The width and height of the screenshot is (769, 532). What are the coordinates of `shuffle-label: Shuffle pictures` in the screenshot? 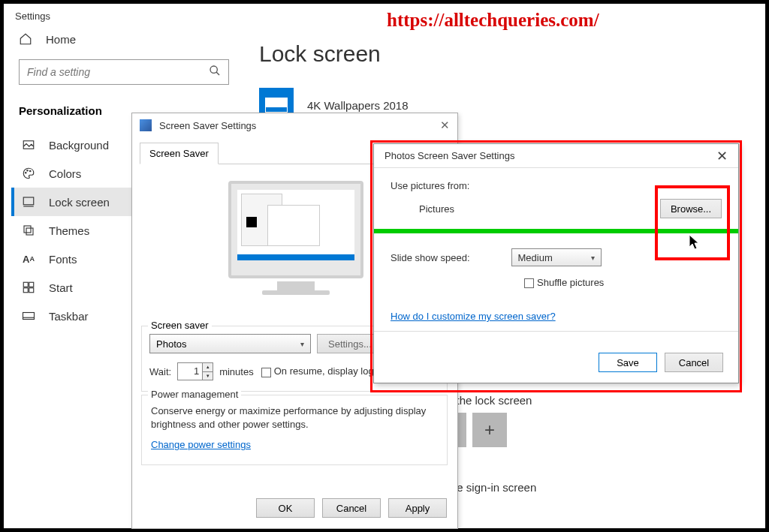 It's located at (571, 282).